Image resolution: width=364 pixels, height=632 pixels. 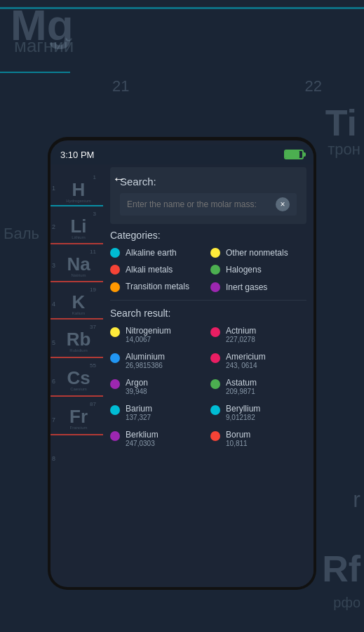 I want to click on result-name: Berklium, so click(x=142, y=435).